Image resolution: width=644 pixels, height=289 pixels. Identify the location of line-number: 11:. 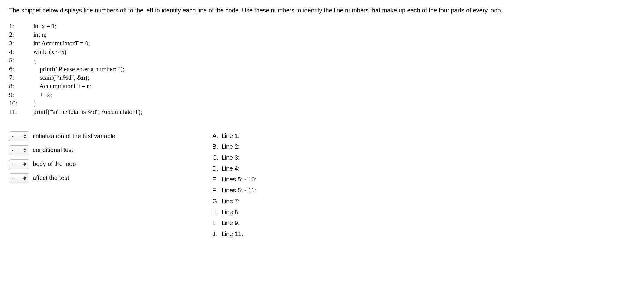
(21, 112).